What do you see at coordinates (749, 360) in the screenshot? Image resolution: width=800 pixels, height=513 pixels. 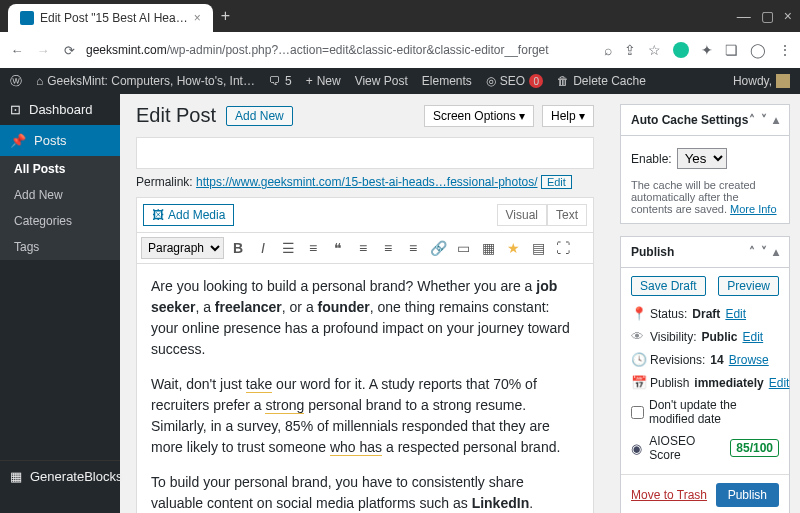 I see `browse-revisions-link: Browse` at bounding box center [749, 360].